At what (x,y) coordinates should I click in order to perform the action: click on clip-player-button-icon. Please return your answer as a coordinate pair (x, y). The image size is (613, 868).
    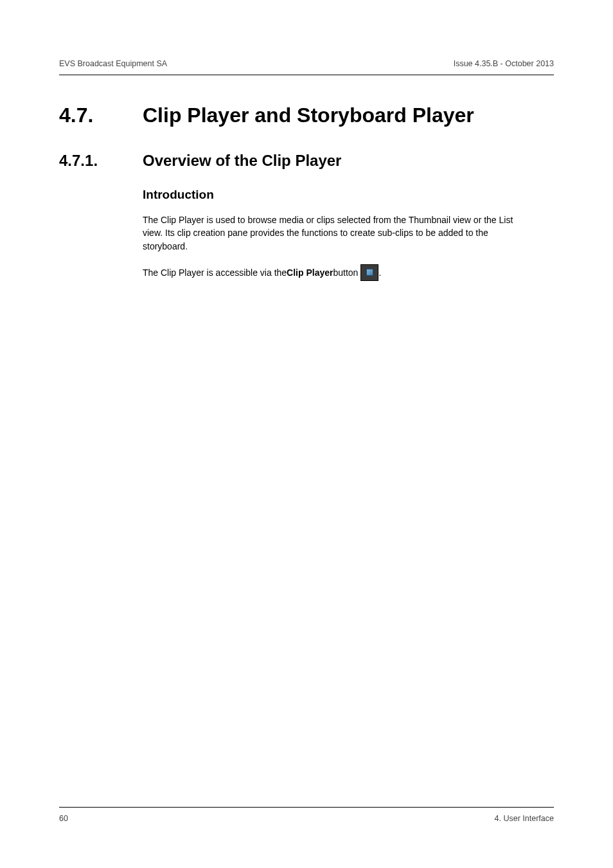
    Looking at the image, I should click on (369, 273).